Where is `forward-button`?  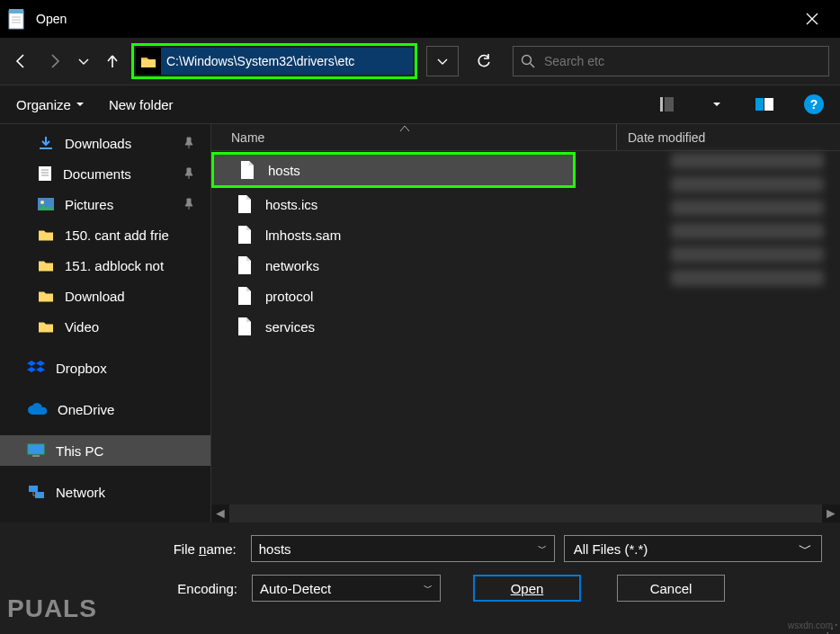
forward-button is located at coordinates (55, 61).